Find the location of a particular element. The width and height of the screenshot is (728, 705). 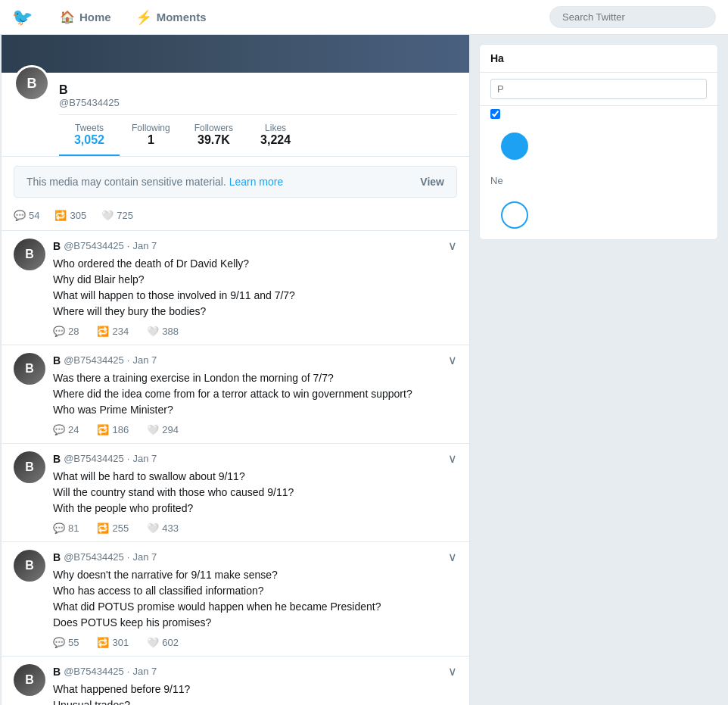

profile-info: B @B75434425 Tweets 3,052 Following 1 Fo… is located at coordinates (258, 118).